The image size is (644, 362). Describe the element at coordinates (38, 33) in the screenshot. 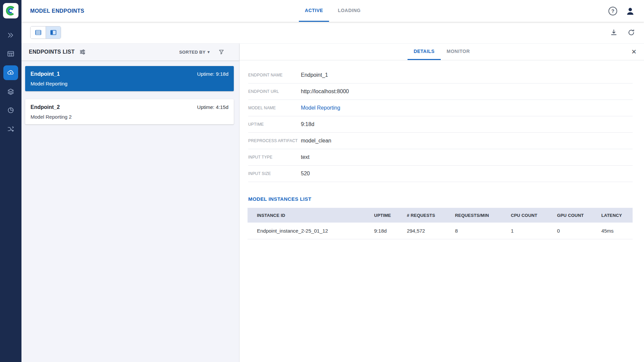

I see `table-view-button` at that location.